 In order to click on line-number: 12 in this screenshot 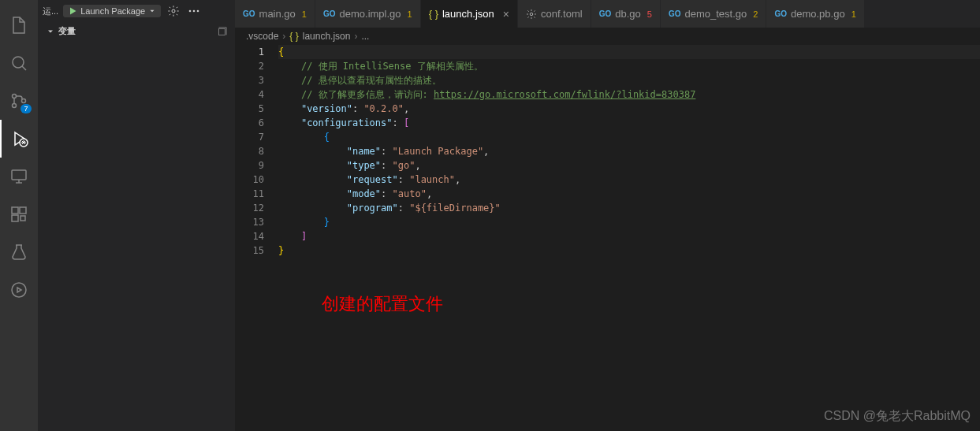, I will do `click(249, 208)`.